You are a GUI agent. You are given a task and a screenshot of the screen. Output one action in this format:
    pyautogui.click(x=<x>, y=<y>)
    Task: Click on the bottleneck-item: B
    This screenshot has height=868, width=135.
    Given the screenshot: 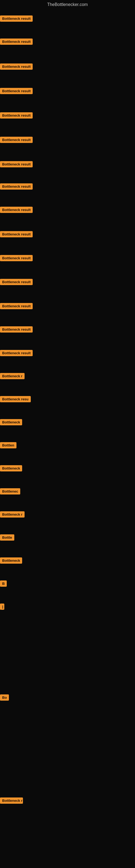 What is the action you would take?
    pyautogui.click(x=3, y=584)
    